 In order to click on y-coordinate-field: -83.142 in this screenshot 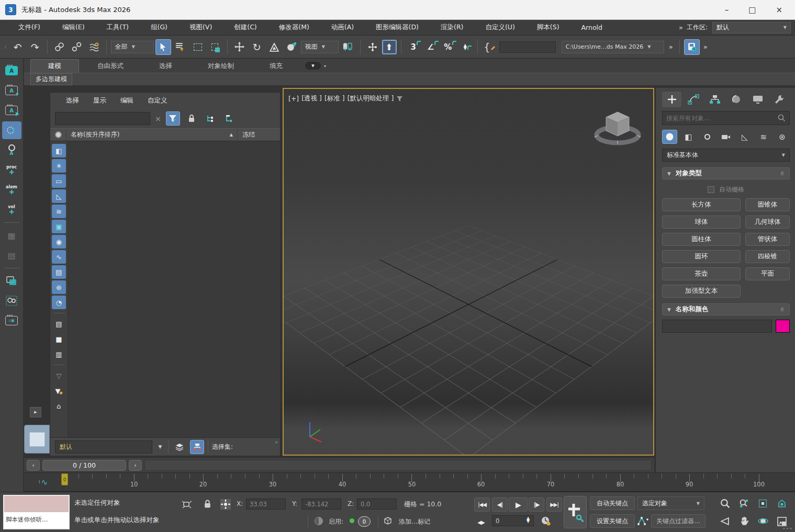, I will do `click(321, 504)`.